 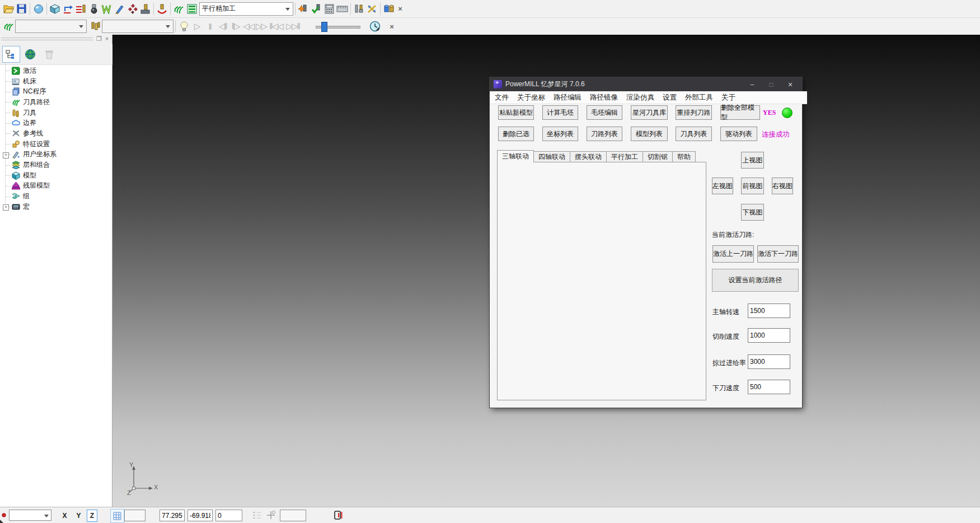 What do you see at coordinates (30, 515) in the screenshot?
I see `statusbar-combobox` at bounding box center [30, 515].